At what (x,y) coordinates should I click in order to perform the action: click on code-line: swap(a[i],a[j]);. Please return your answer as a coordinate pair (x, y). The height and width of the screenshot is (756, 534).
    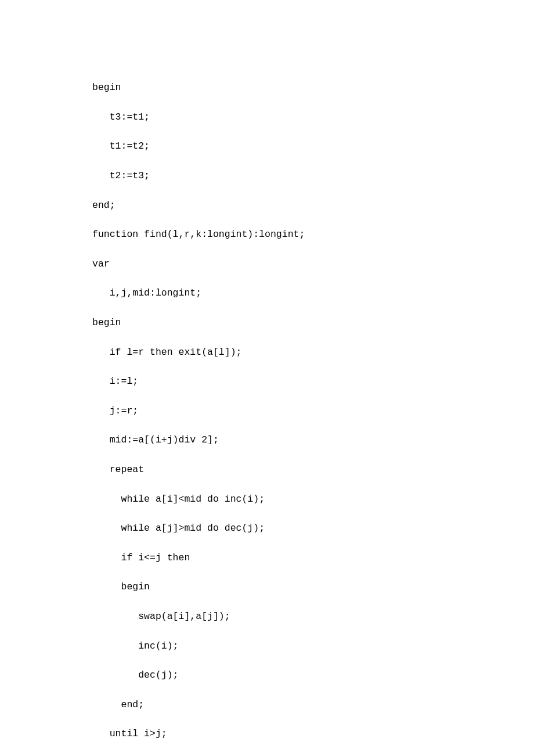
    Looking at the image, I should click on (313, 617).